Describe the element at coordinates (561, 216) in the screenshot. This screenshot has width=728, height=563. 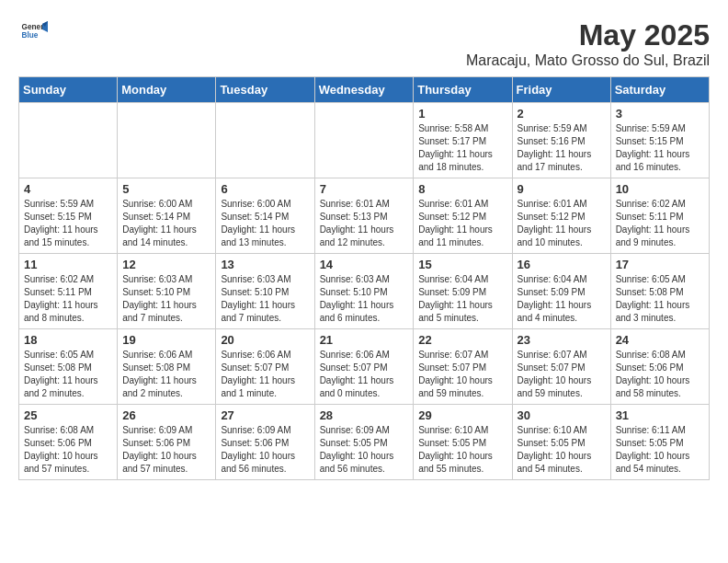
I see `calendar-cell: 9Sunrise: 6:01 AM Sunset: 5:12 PM Daylig…` at that location.